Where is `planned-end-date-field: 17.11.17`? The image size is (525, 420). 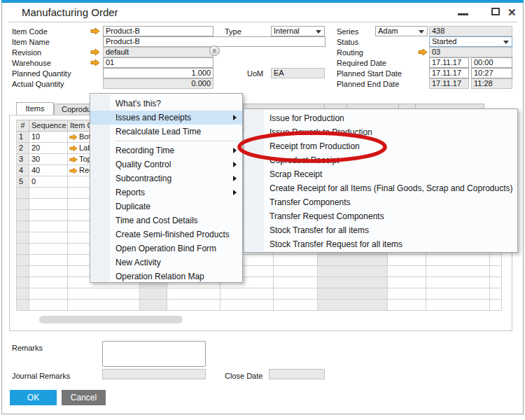
planned-end-date-field: 17.11.17 is located at coordinates (449, 84).